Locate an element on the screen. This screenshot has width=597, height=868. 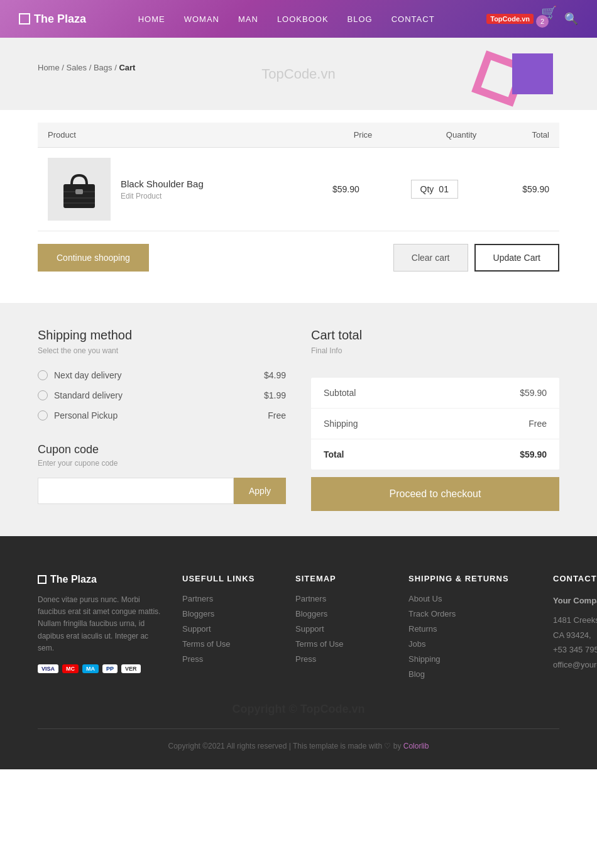
footer-sitemap-list: Partners Bloggers Support Terms of Use P… is located at coordinates (342, 629).